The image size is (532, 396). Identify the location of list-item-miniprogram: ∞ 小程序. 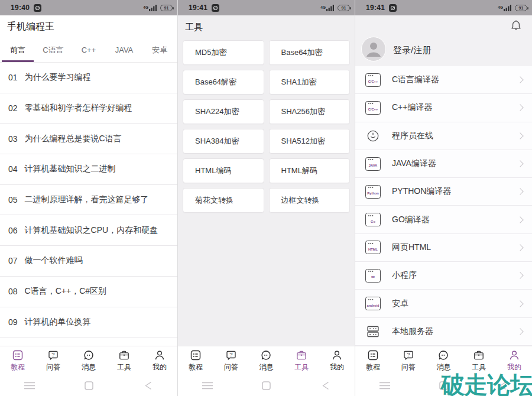
(443, 275).